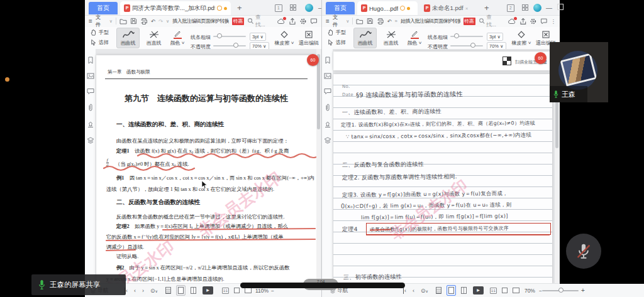 The width and height of the screenshot is (644, 297). What do you see at coordinates (167, 21) in the screenshot?
I see `more-tools-icon: ∨` at bounding box center [167, 21].